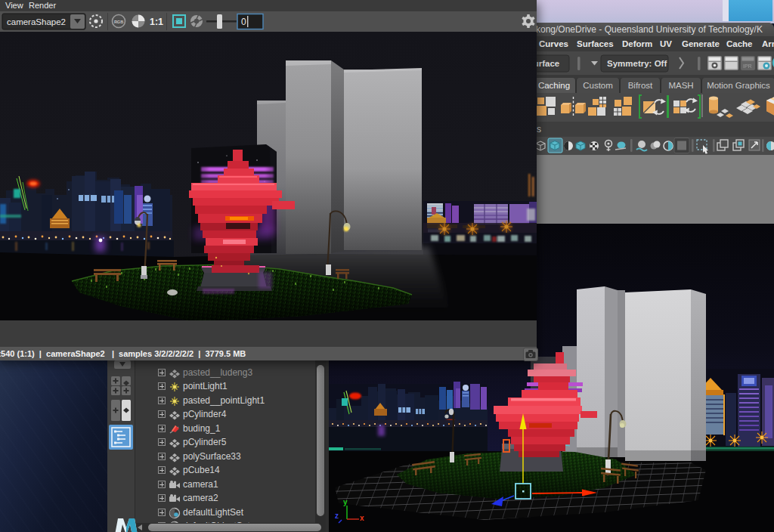  What do you see at coordinates (748, 66) in the screenshot?
I see `svg-text: IPR` at bounding box center [748, 66].